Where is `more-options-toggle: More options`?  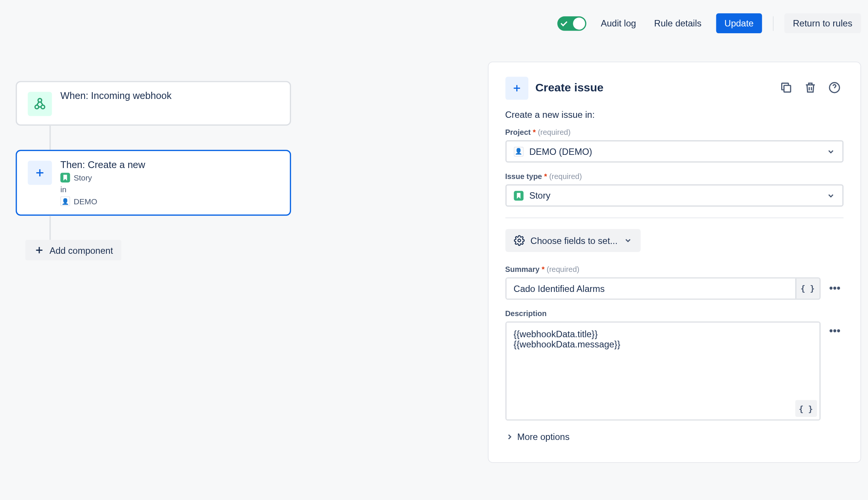 more-options-toggle: More options is located at coordinates (674, 437).